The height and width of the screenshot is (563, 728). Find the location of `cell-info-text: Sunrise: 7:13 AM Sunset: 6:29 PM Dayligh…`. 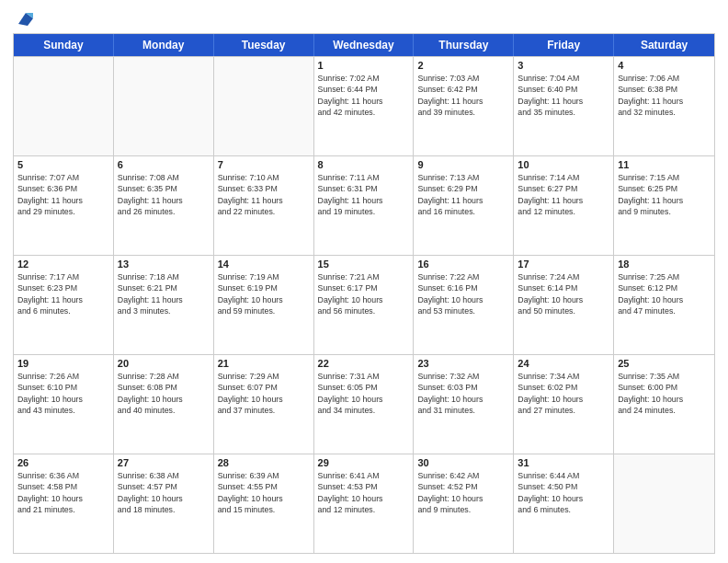

cell-info-text: Sunrise: 7:13 AM Sunset: 6:29 PM Dayligh… is located at coordinates (463, 195).